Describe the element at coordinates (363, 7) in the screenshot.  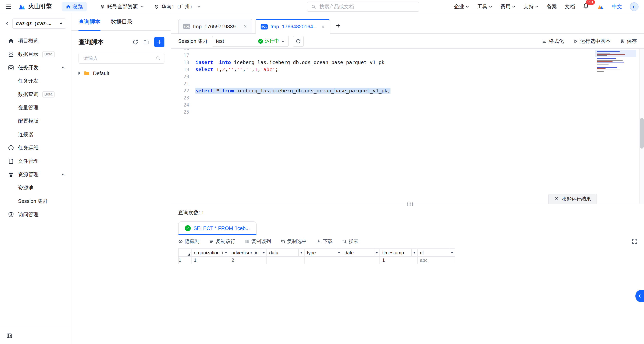
I see `global-search` at that location.